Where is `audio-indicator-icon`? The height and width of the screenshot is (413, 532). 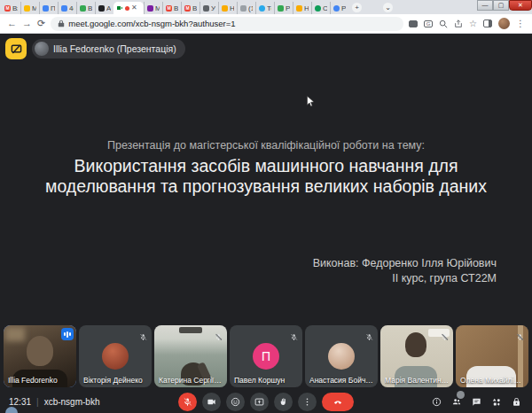
audio-indicator-icon is located at coordinates (67, 334).